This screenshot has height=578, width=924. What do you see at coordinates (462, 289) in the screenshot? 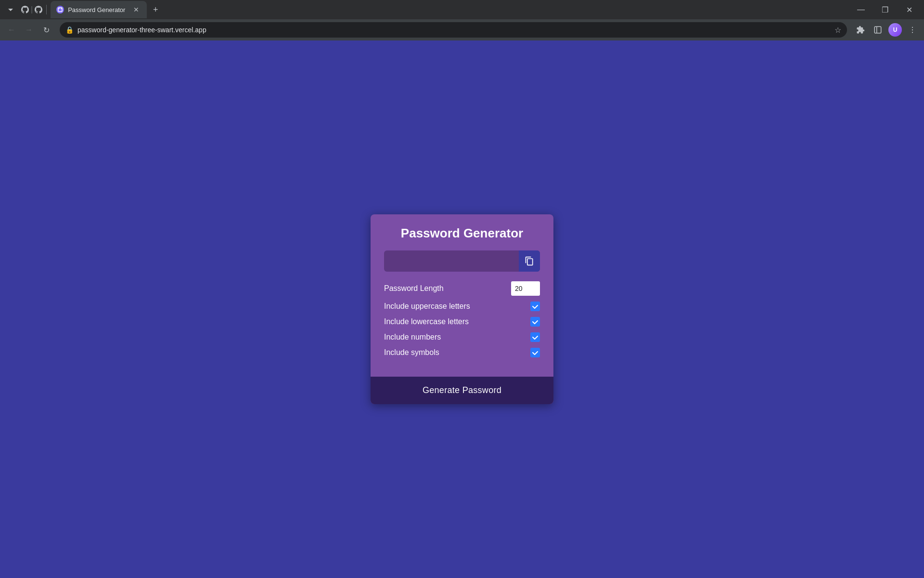
I see `password-length-row: Password Length` at bounding box center [462, 289].